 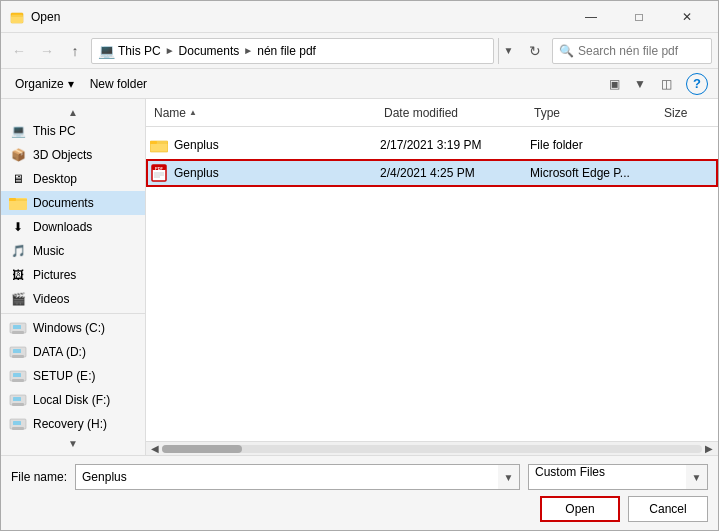 What do you see at coordinates (18, 400) in the screenshot?
I see `local-disk-f-icon` at bounding box center [18, 400].